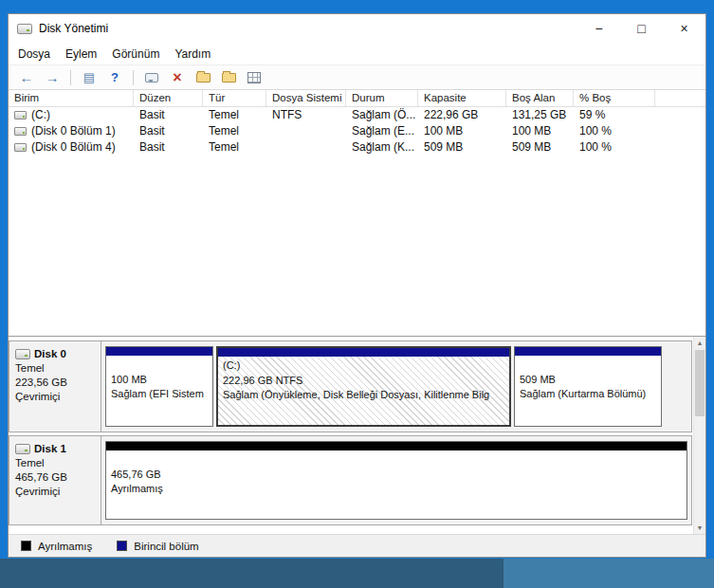 This screenshot has height=588, width=714. What do you see at coordinates (159, 387) in the screenshot?
I see `partition-efi: 100 MB Sağlam (EFI Sistem` at bounding box center [159, 387].